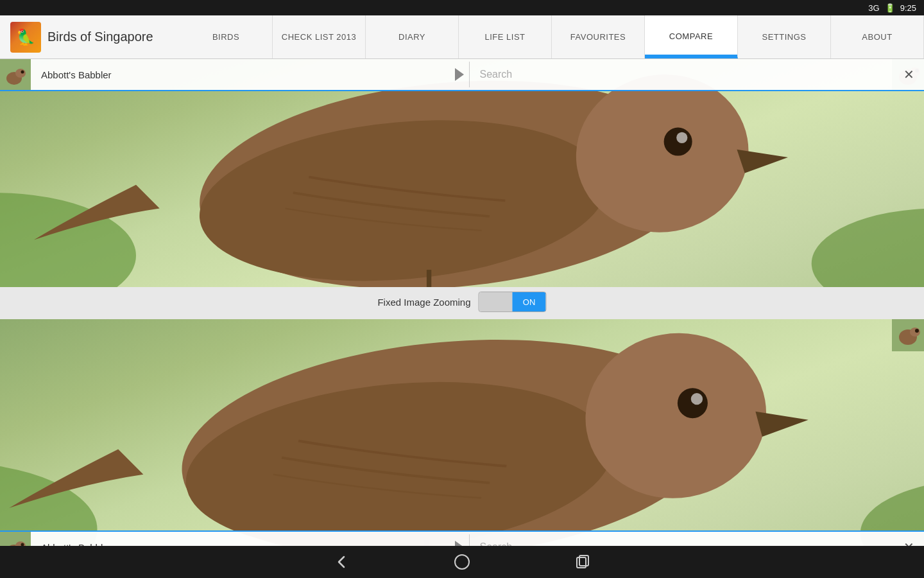  Describe the element at coordinates (424, 302) in the screenshot. I see `zoom-label: Fixed Image Zooming` at that location.